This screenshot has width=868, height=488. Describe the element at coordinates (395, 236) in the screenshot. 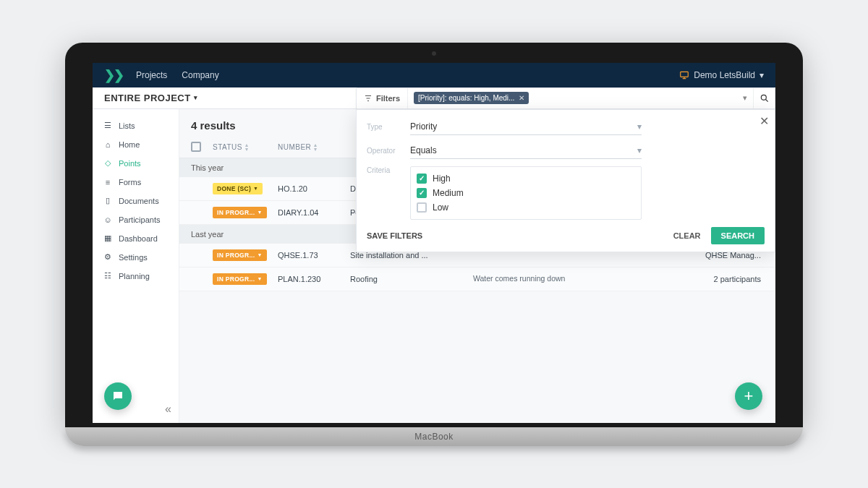

I see `save-filters-button: SAVE FILTERS` at that location.